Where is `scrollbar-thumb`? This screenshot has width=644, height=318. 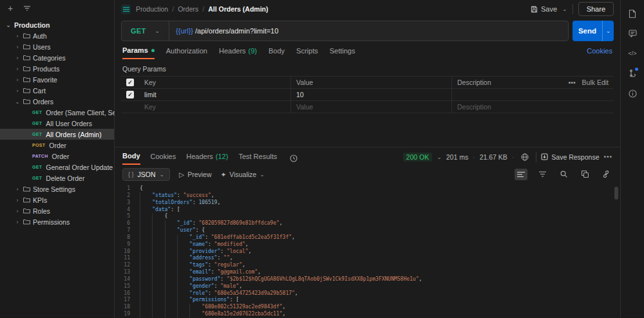
scrollbar-thumb is located at coordinates (616, 193).